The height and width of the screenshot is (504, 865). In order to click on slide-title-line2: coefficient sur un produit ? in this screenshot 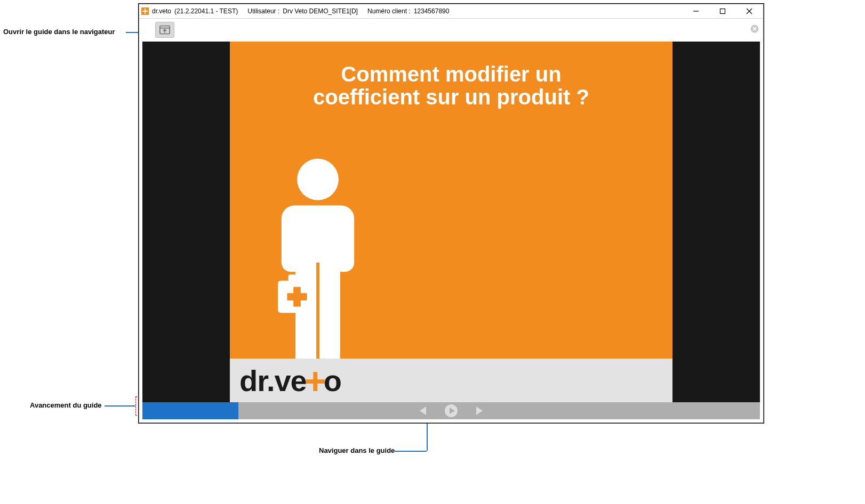, I will do `click(451, 97)`.